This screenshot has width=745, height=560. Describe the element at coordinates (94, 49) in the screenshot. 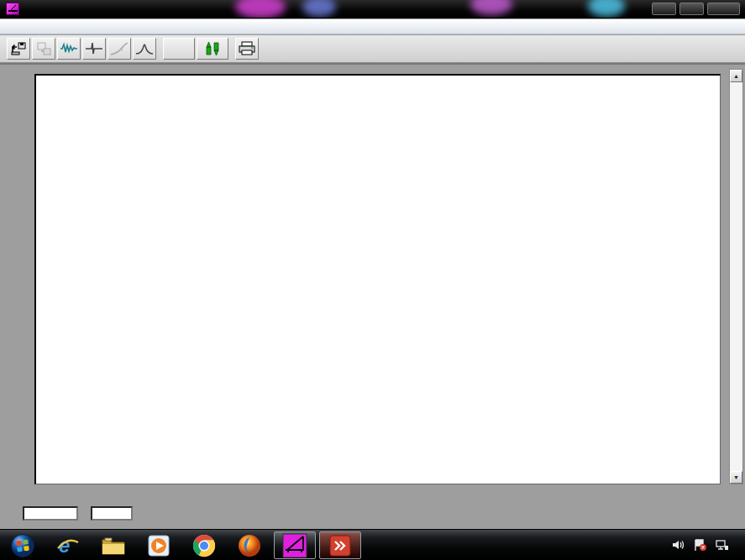

I see `spike-trace-button` at that location.